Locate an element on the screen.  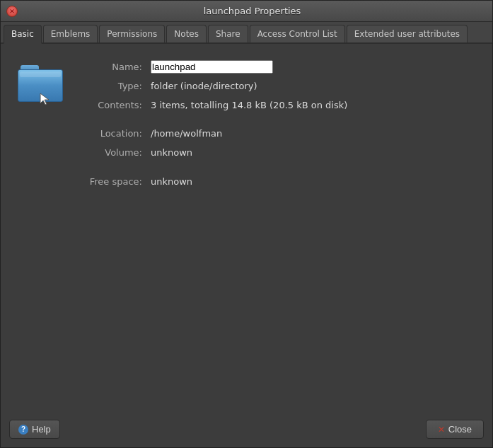
help-icon: ? is located at coordinates (23, 430).